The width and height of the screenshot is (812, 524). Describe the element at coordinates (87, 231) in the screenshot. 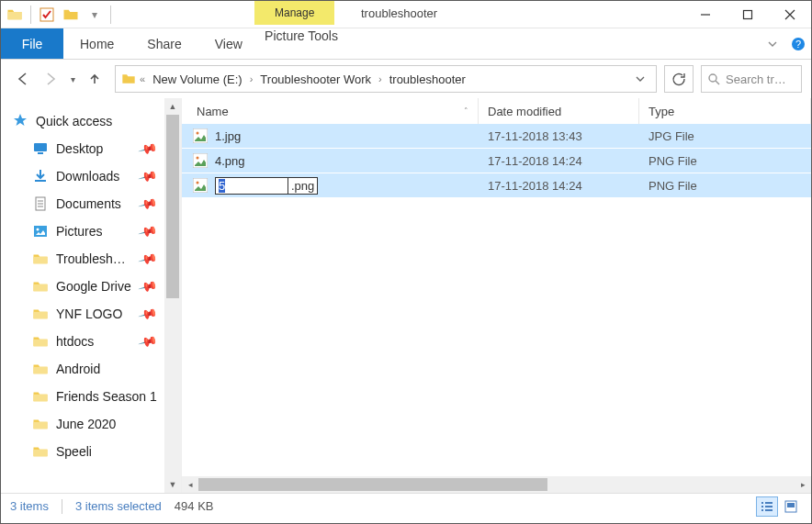

I see `sidebar-item: Pictures📌` at that location.